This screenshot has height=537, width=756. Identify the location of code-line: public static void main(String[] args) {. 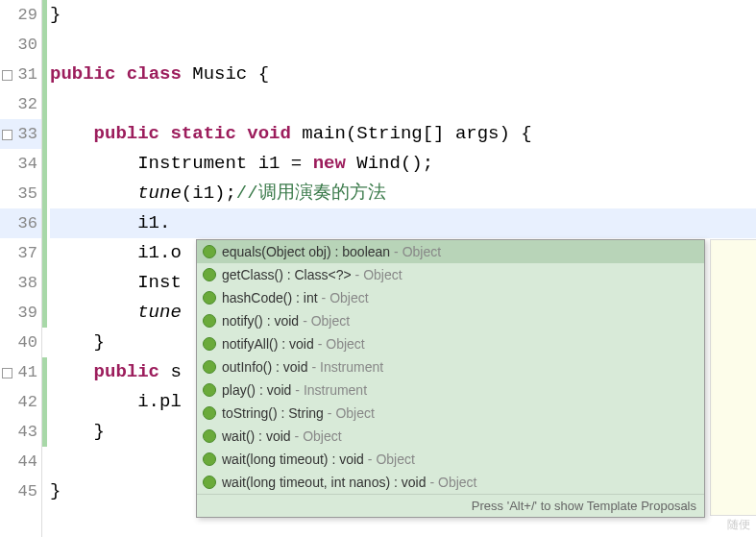
(403, 134).